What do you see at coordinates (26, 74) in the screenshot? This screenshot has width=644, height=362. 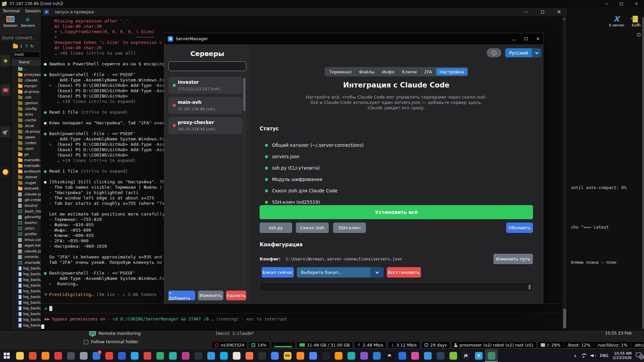 I see `file-row: proxyapis` at bounding box center [26, 74].